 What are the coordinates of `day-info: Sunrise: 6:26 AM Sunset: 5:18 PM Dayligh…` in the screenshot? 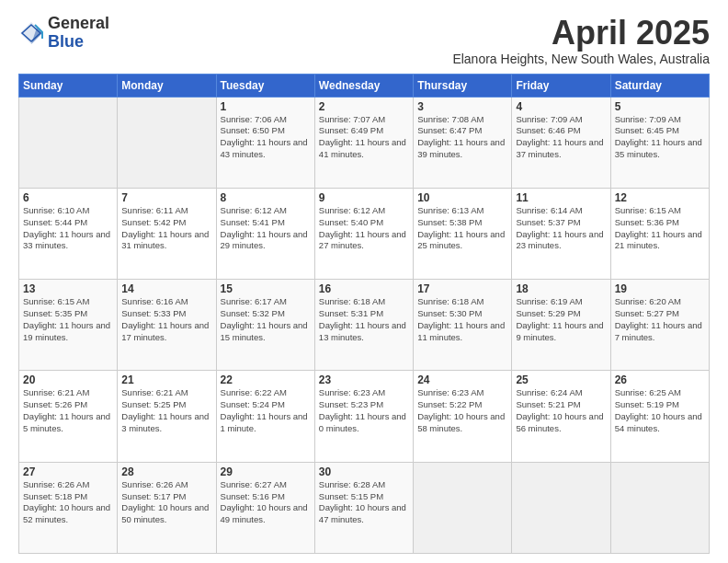 It's located at (68, 502).